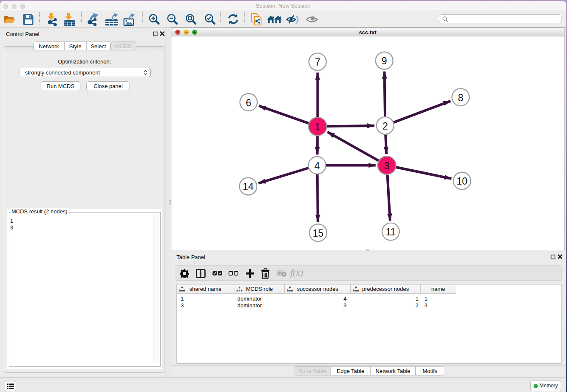  Describe the element at coordinates (391, 232) in the screenshot. I see `svg-text: 11` at that location.